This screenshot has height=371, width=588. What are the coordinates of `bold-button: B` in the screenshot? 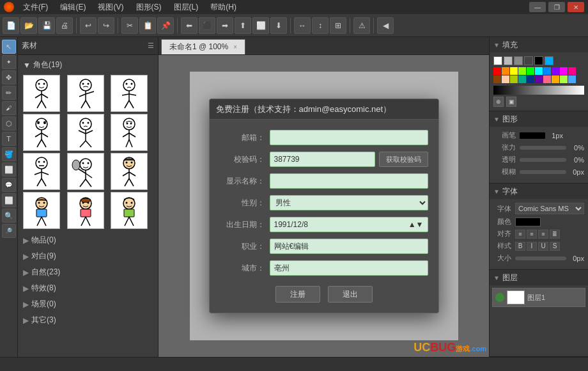 It's located at (520, 246).